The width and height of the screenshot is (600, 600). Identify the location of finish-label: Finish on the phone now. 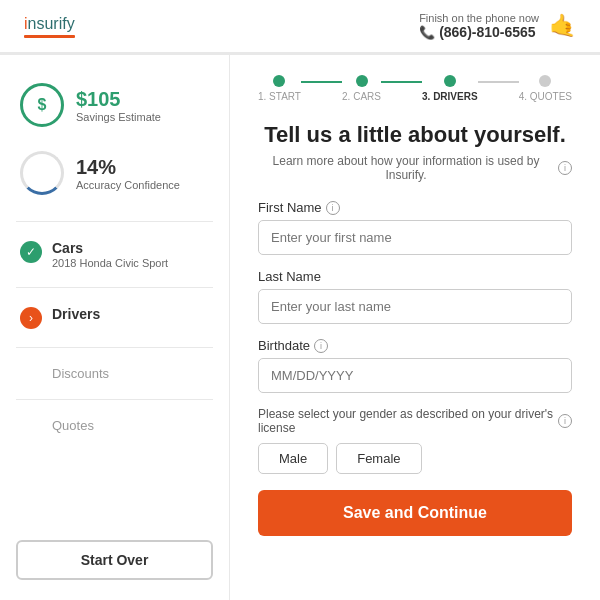
(479, 18).